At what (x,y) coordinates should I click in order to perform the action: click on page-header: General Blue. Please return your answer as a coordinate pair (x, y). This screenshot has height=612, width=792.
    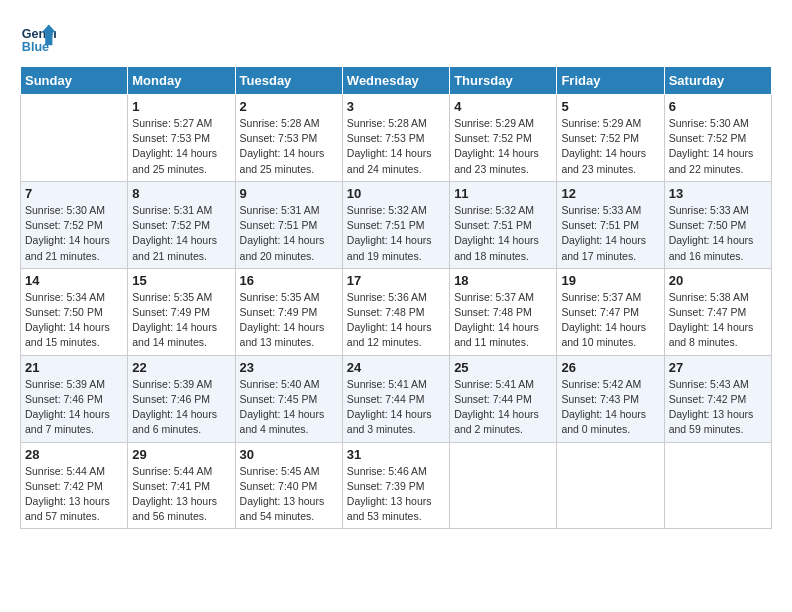
    Looking at the image, I should click on (396, 38).